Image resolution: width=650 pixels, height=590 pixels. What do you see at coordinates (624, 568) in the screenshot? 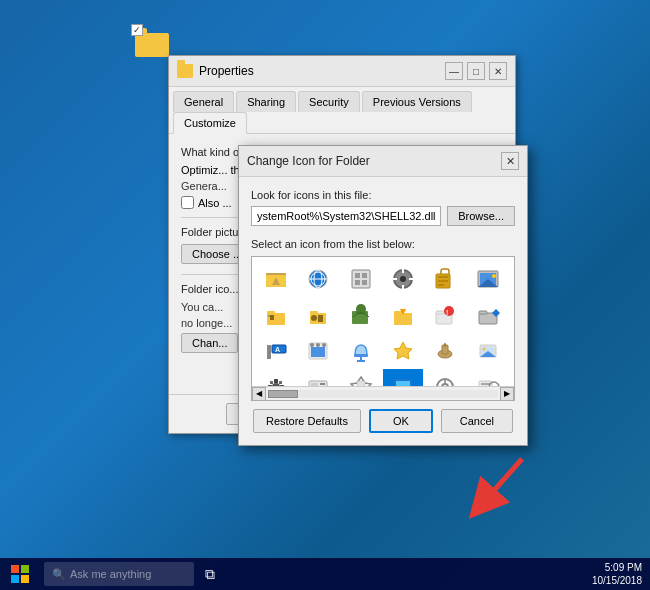
I see `time-display: 5:09 PM` at bounding box center [624, 568].